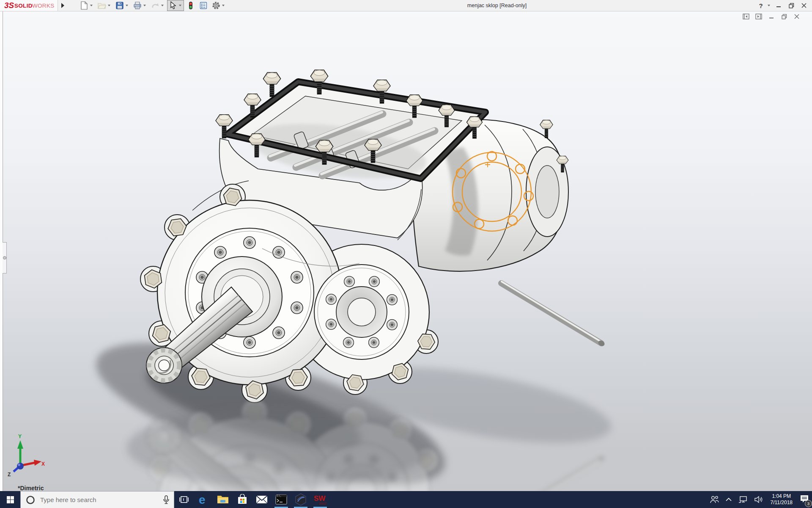  What do you see at coordinates (140, 6) in the screenshot?
I see `print-button` at bounding box center [140, 6].